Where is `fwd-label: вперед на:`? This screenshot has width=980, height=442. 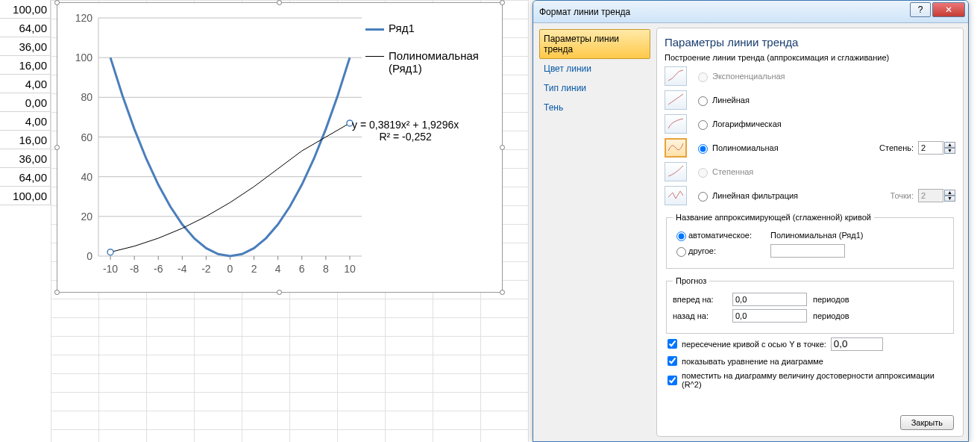
fwd-label: вперед на: is located at coordinates (703, 299).